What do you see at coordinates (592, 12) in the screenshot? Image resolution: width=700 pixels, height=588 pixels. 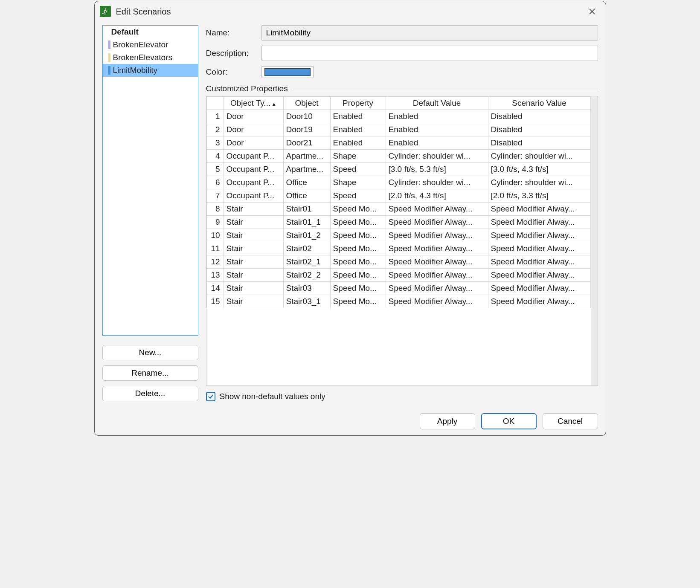 I see `close-button` at bounding box center [592, 12].